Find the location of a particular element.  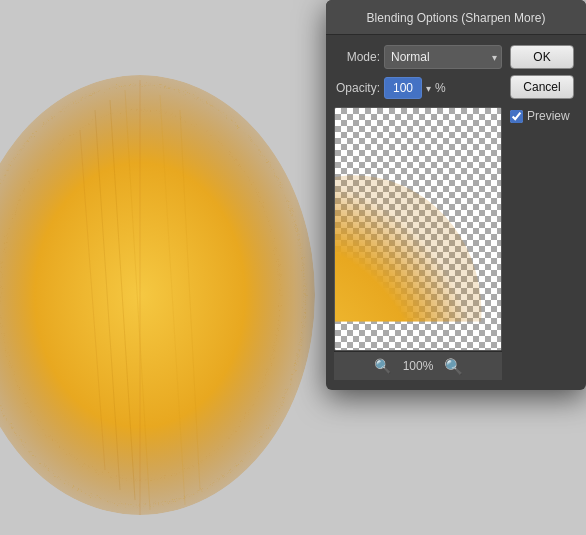

zoom-level: 100% is located at coordinates (418, 366).